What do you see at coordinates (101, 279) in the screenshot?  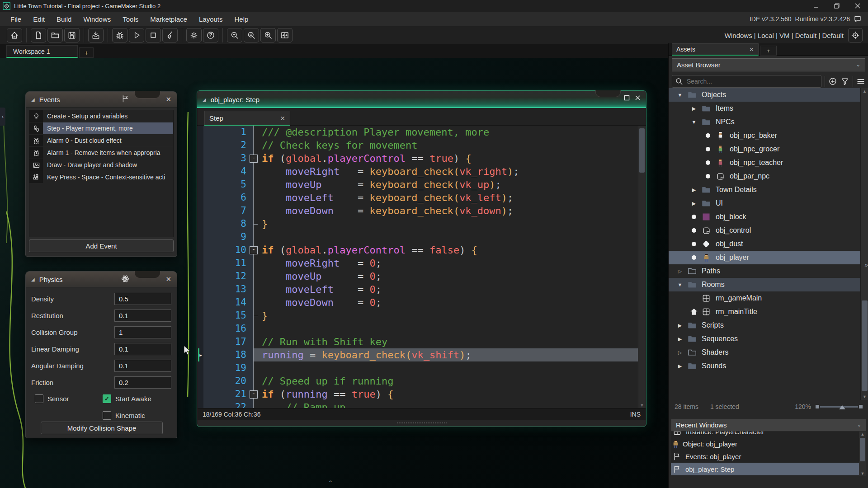 I see `physics-panel-header: ◢ Physics ✕` at bounding box center [101, 279].